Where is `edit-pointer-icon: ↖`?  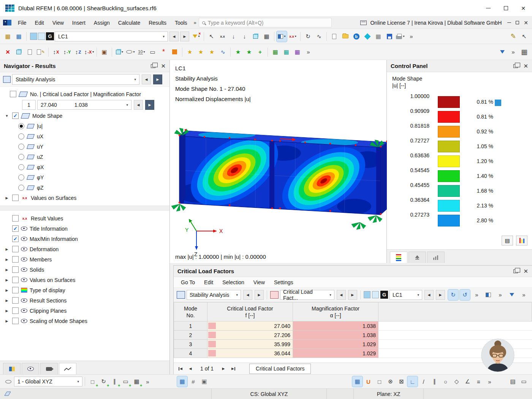
edit-pointer-icon: ↖ is located at coordinates (524, 36).